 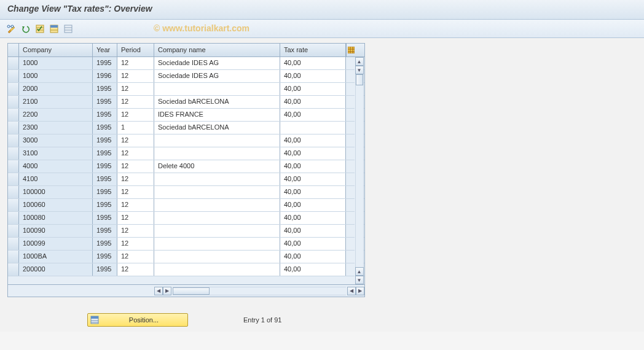 What do you see at coordinates (56, 50) in the screenshot?
I see `col-header-company: Company` at bounding box center [56, 50].